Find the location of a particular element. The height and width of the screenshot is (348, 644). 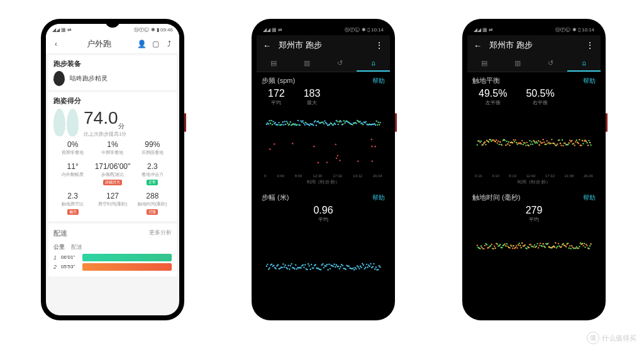

more-link: 更多分析 is located at coordinates (160, 235).